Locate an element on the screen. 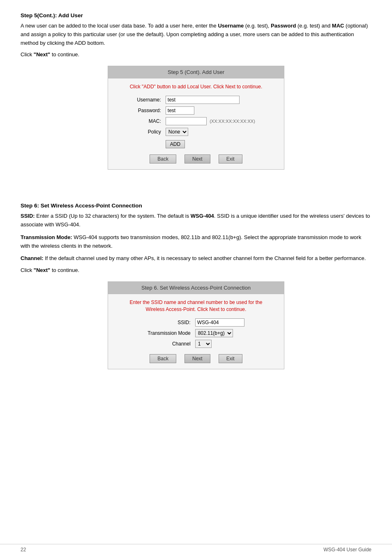 The width and height of the screenshot is (392, 555). step5-bold-mac: MAC is located at coordinates (338, 25).